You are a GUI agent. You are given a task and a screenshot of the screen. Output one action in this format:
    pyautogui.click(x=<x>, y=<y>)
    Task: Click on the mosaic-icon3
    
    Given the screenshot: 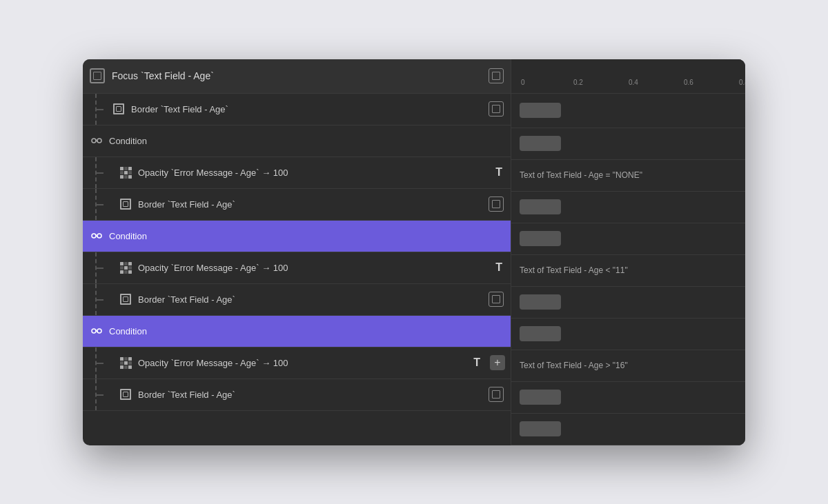 What is the action you would take?
    pyautogui.click(x=126, y=363)
    